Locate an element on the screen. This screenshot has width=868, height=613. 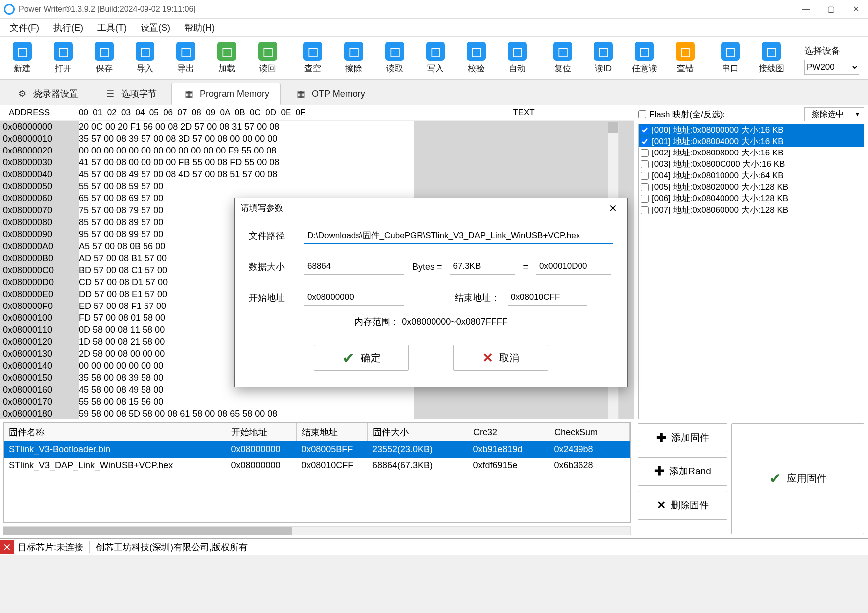
tab-label: 烧录器设置 is located at coordinates (56, 94).